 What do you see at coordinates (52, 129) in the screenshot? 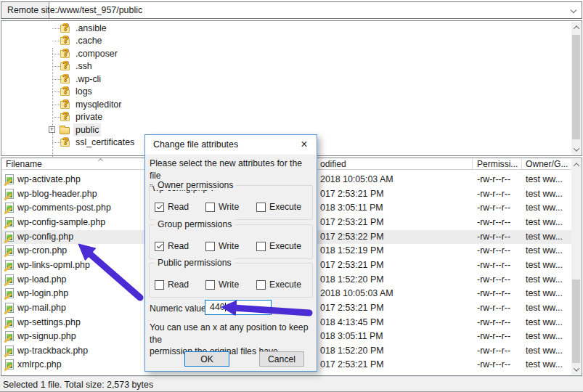
I see `tree-expander-icon: +` at bounding box center [52, 129].